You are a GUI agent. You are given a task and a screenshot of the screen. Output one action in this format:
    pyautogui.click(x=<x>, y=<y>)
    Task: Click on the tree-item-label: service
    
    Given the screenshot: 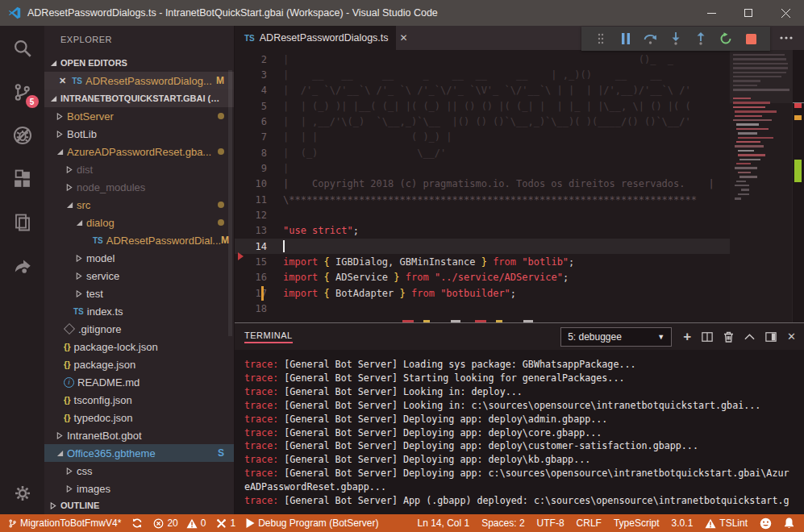 What is the action you would take?
    pyautogui.click(x=103, y=276)
    